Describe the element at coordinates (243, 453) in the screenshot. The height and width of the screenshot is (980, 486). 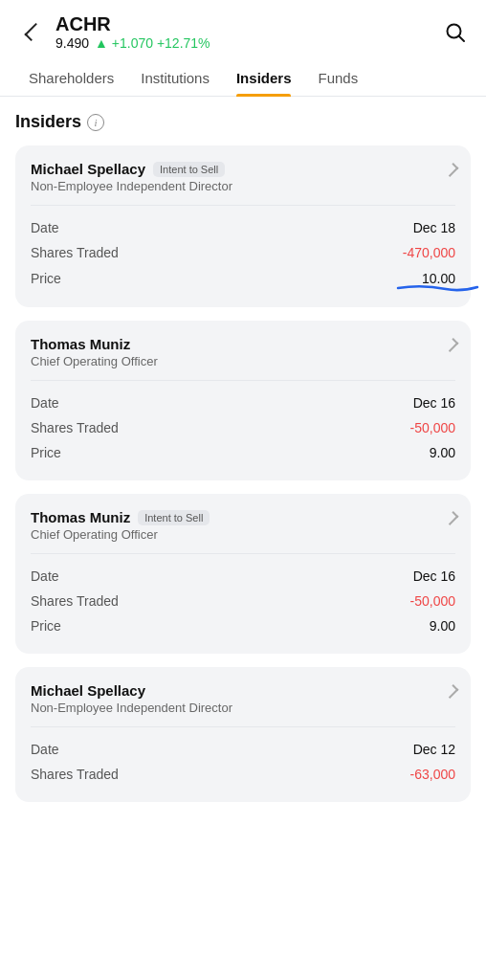
I see `price-row-2: Price 9.00` at that location.